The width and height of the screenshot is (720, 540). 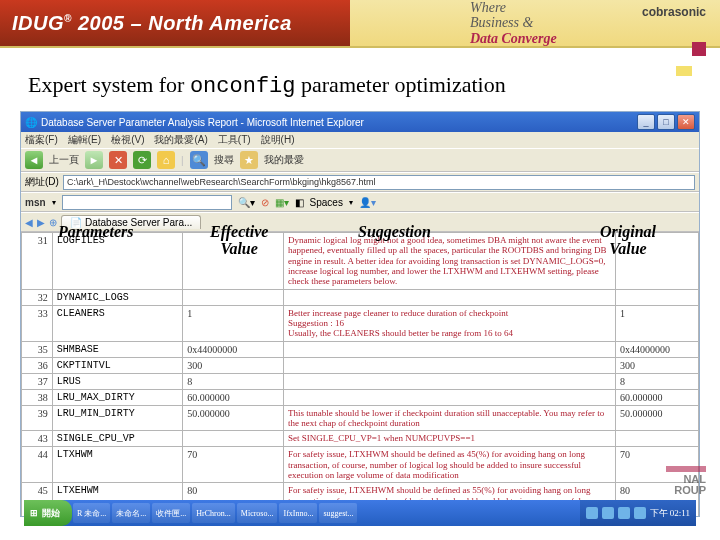 What do you see at coordinates (449, 262) in the screenshot?
I see `suggestion-text: Dynamic logical log might not a good ide…` at bounding box center [449, 262].